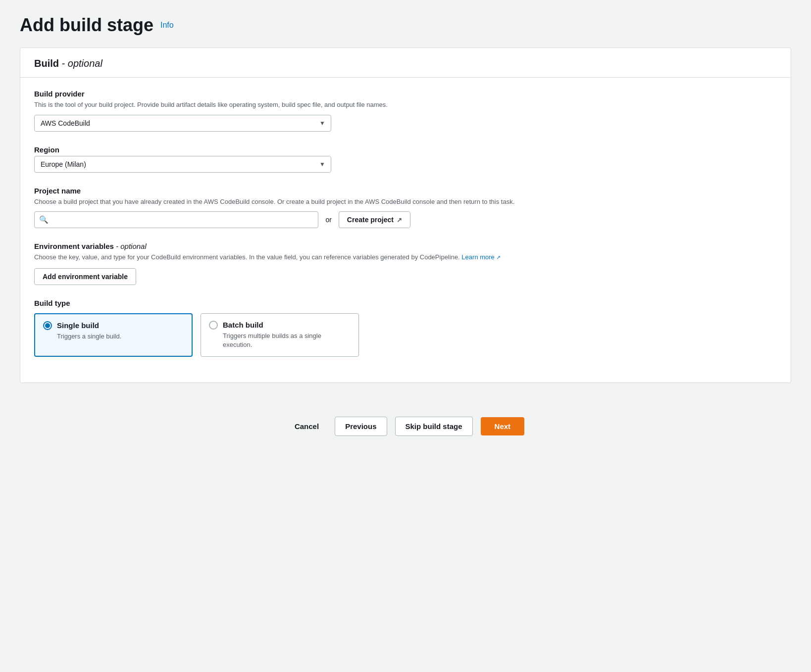 This screenshot has height=672, width=811. What do you see at coordinates (360, 427) in the screenshot?
I see `previous-button: Previous` at bounding box center [360, 427].